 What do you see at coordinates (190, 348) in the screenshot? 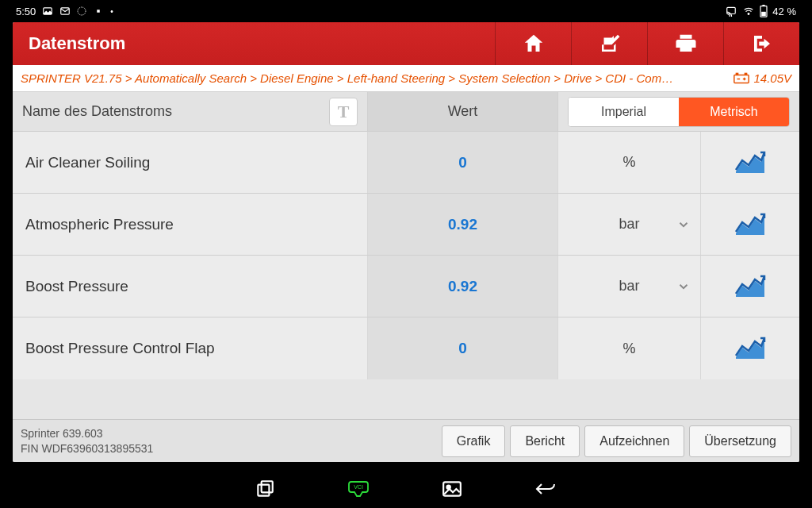
I see `row-name: Boost Pressure Control Flap` at bounding box center [190, 348].